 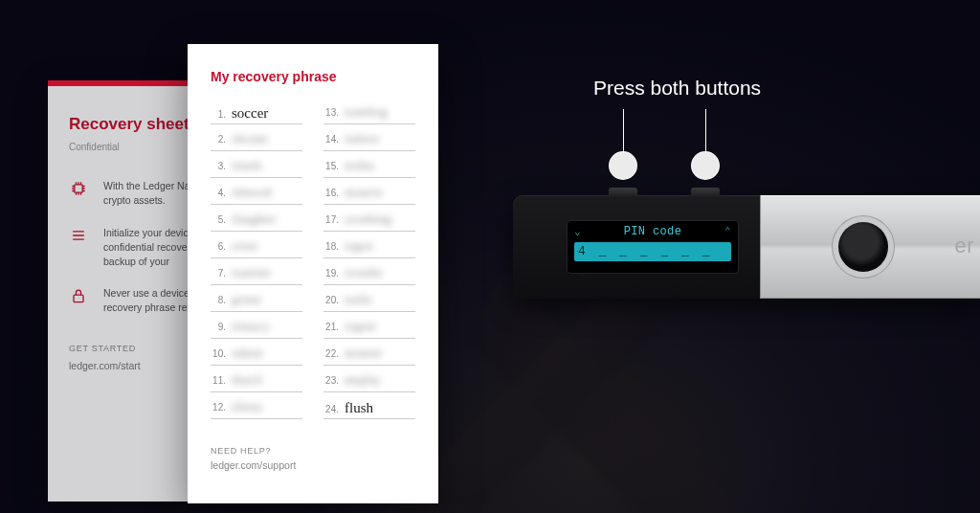 I want to click on phrase-word: flush, so click(x=359, y=408).